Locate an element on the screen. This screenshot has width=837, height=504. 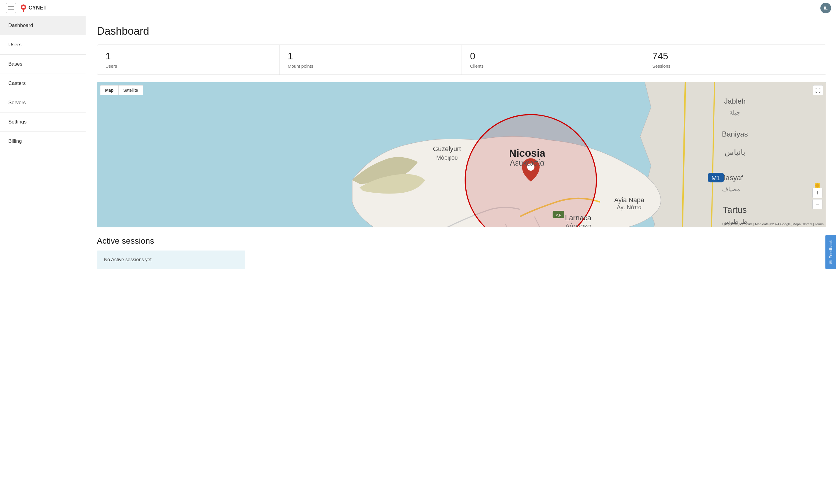
sidebar-item-casters: Casters is located at coordinates (43, 83).